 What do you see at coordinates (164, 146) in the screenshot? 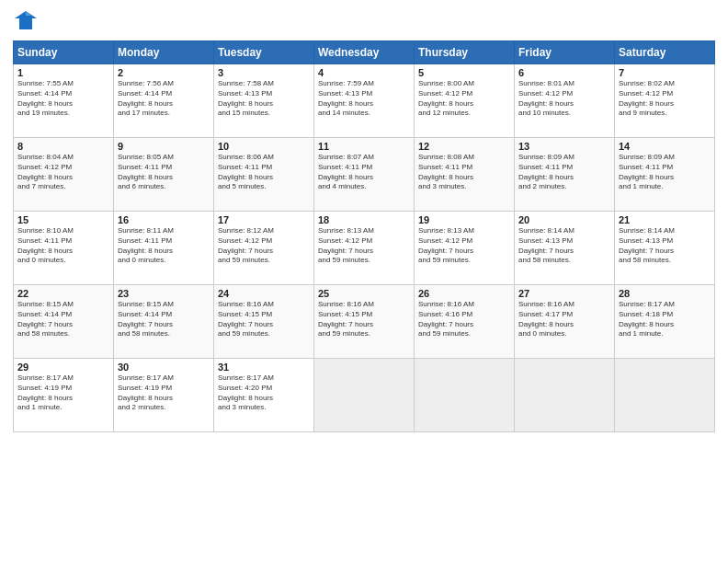
I see `day-number: 9` at bounding box center [164, 146].